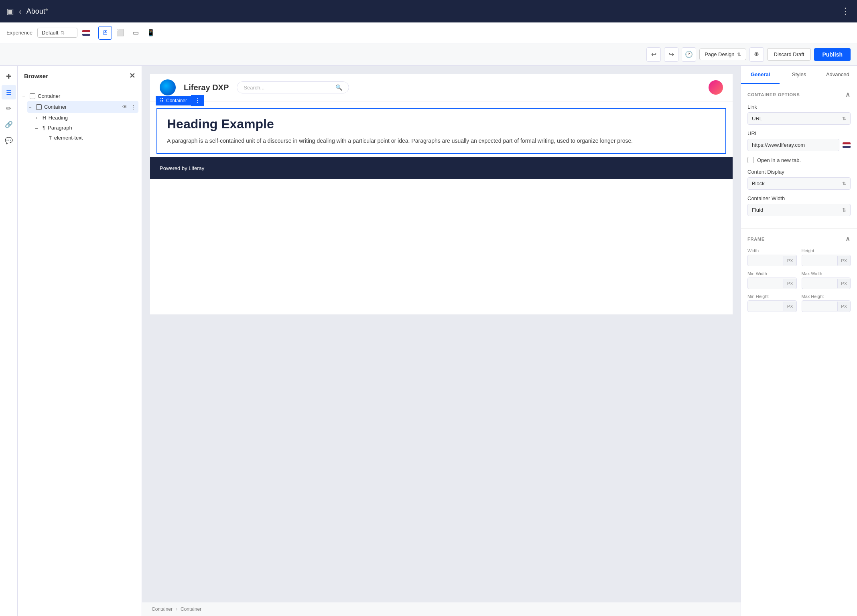  What do you see at coordinates (86, 33) in the screenshot?
I see `locale-flag-icon` at bounding box center [86, 33].